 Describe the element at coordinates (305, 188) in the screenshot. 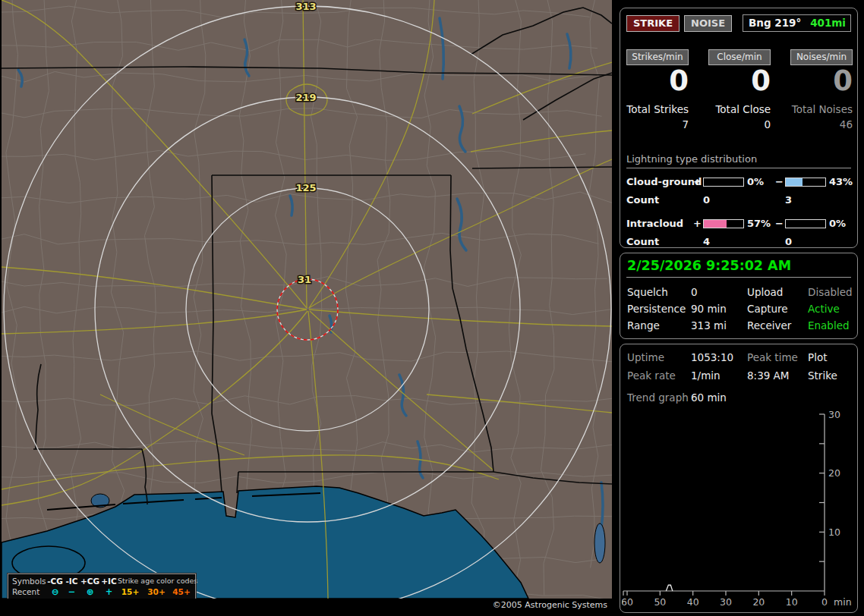

I see `ring-label-125: 125` at that location.